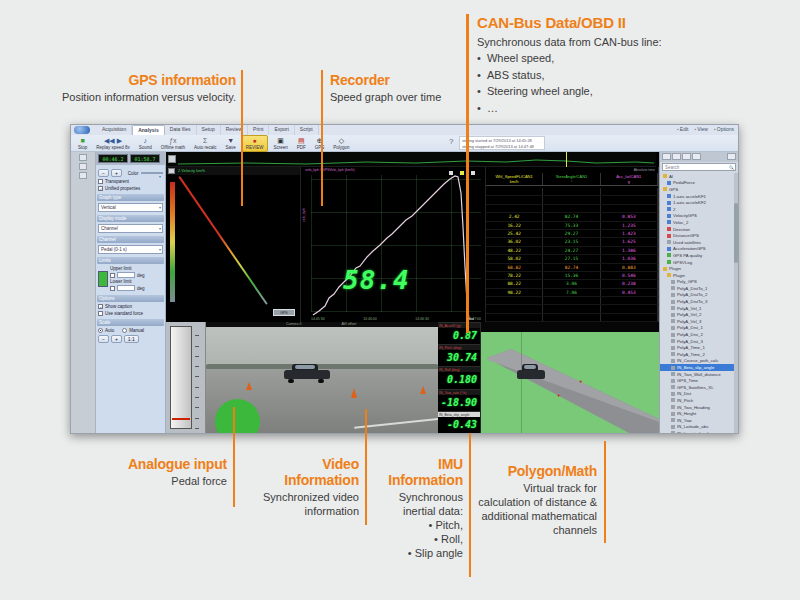 The width and height of the screenshot is (800, 600). Describe the element at coordinates (103, 279) in the screenshot. I see `limit-color-swatch` at that location.